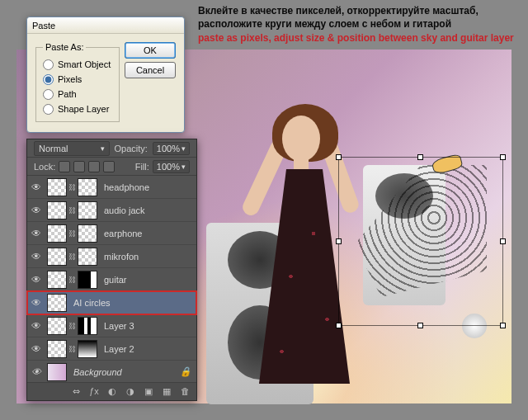 Image resolution: width=528 pixels, height=420 pixels. I want to click on layer-row: 👁⛓mikrofon, so click(112, 257).